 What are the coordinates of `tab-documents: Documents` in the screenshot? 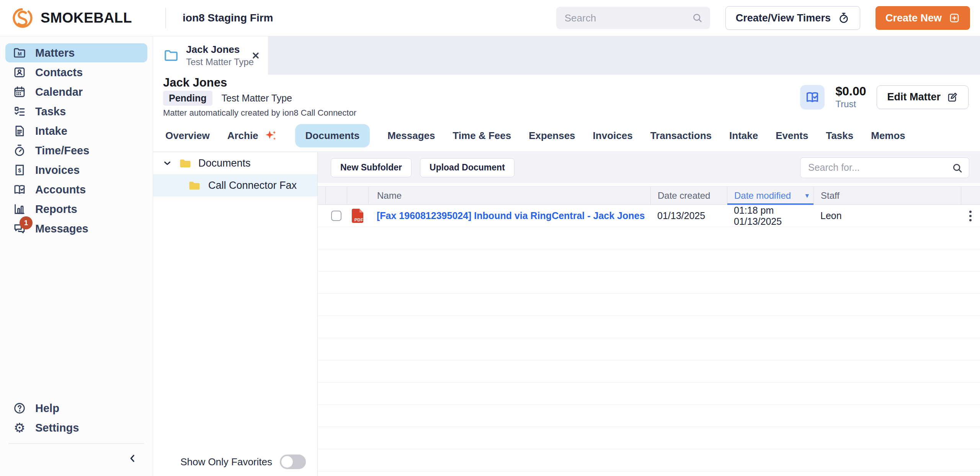 It's located at (333, 136).